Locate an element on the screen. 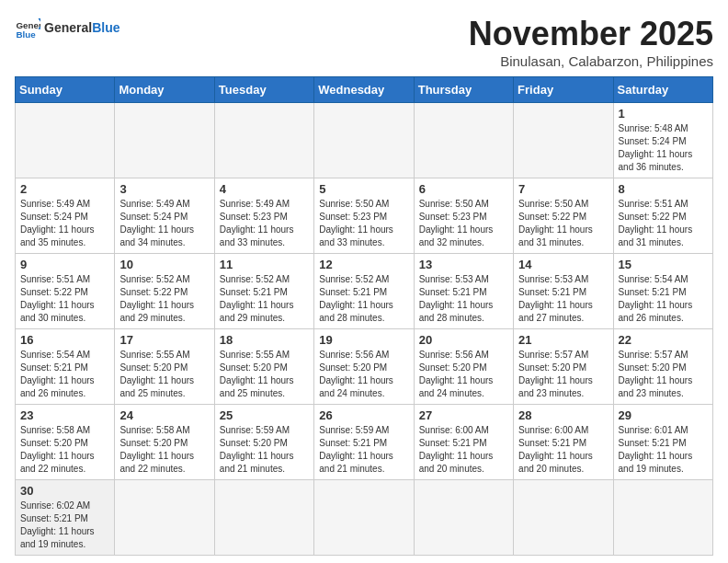 This screenshot has width=728, height=563. logo: General Blue GeneralBlue is located at coordinates (67, 28).